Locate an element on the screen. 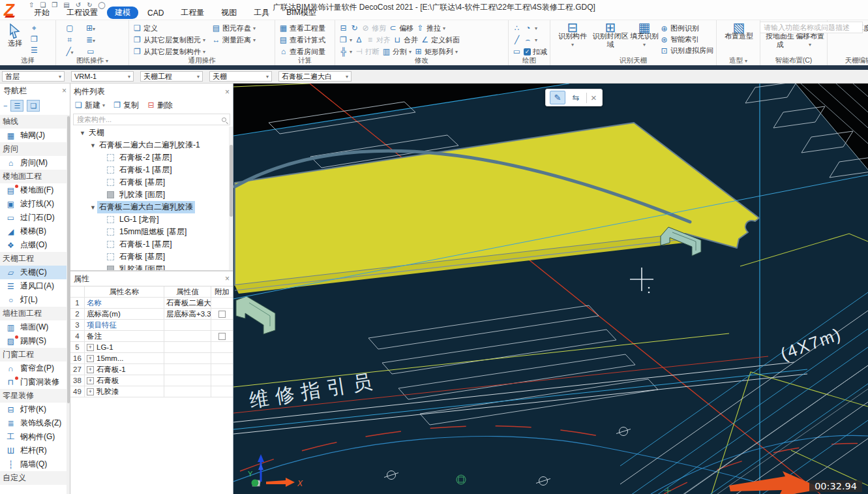  recognize-component-button: ⊟识别构件▾ is located at coordinates (573, 39).